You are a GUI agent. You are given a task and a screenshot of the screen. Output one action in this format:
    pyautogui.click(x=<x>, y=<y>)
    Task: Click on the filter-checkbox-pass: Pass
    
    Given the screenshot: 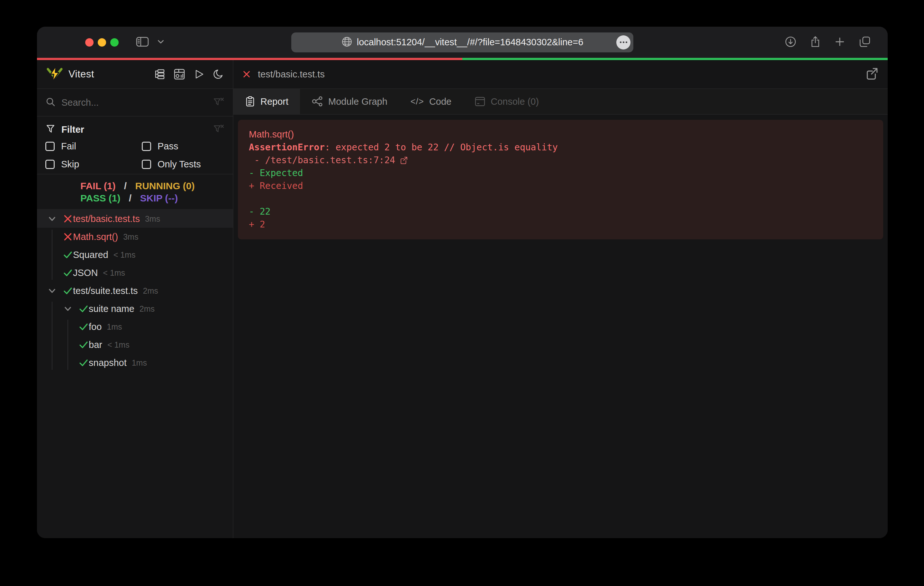 What is the action you would take?
    pyautogui.click(x=183, y=146)
    